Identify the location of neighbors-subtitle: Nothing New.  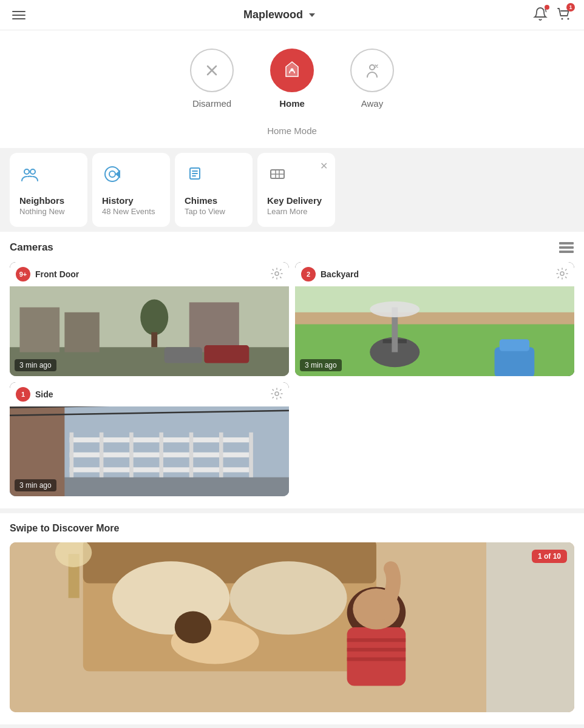
(49, 211).